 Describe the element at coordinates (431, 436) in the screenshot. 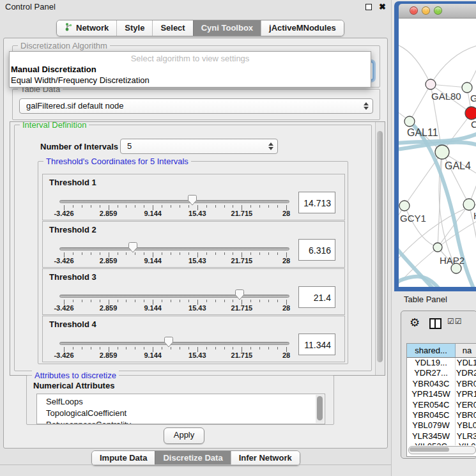

I see `cell-shared-name: YLR345W` at that location.